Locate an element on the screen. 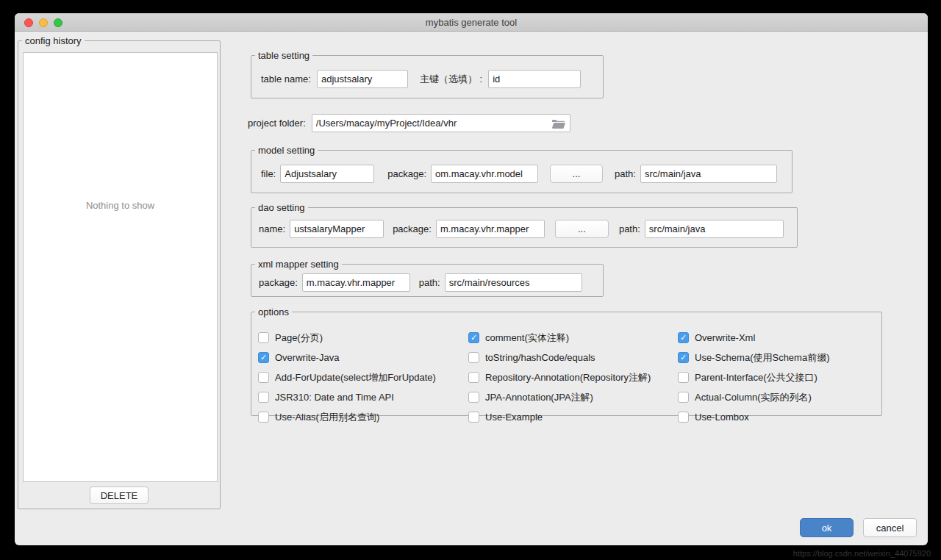  dao-browse-button: ... is located at coordinates (582, 229).